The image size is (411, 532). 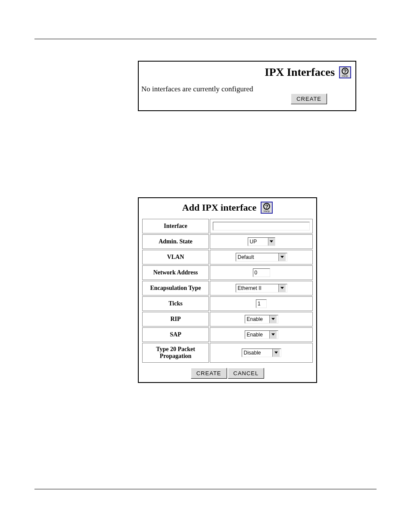 I want to click on admin-state-value: UP, so click(x=258, y=242).